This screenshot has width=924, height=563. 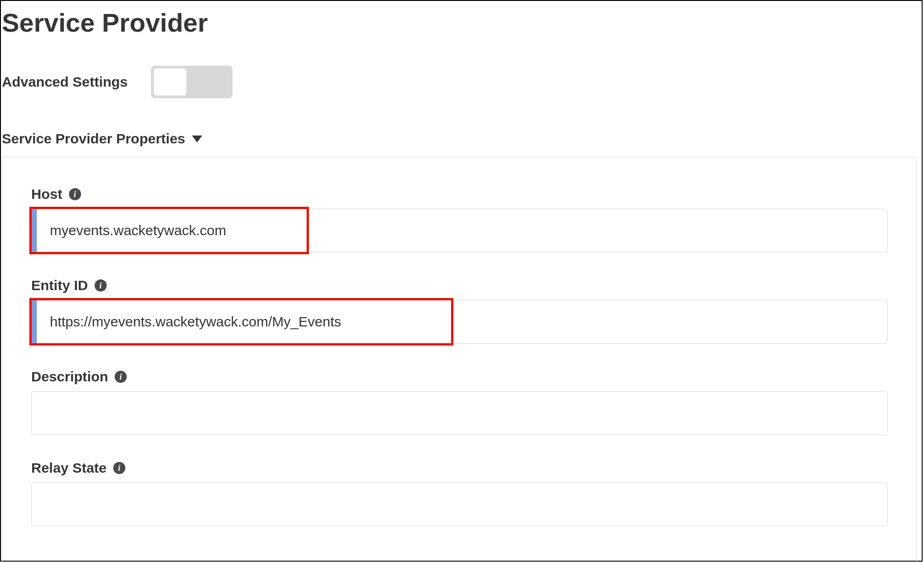 What do you see at coordinates (461, 82) in the screenshot?
I see `advanced-settings-row: Advanced Settings` at bounding box center [461, 82].